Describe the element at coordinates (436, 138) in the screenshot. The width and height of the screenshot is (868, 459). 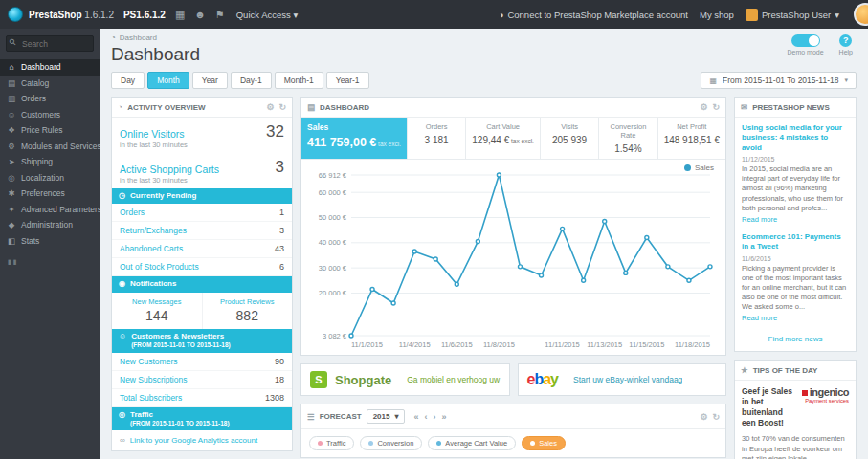
I see `kpi-orders: Orders3 181` at that location.